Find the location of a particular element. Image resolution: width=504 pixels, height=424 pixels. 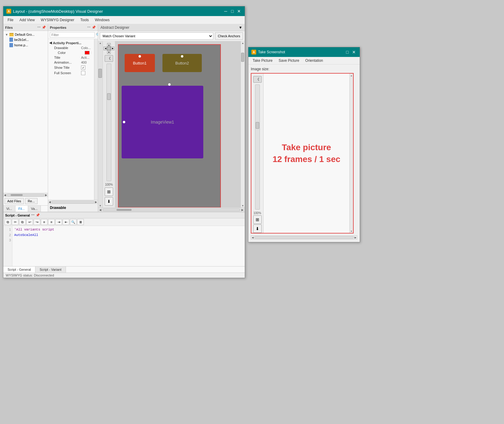

ss-h-scroll-left: ◀ is located at coordinates (253, 237).